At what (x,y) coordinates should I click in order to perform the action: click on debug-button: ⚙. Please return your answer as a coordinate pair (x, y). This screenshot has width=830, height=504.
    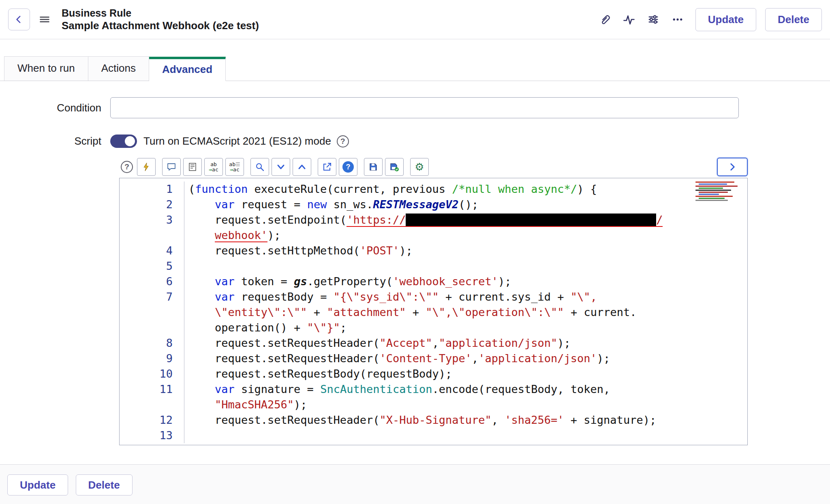
    Looking at the image, I should click on (419, 167).